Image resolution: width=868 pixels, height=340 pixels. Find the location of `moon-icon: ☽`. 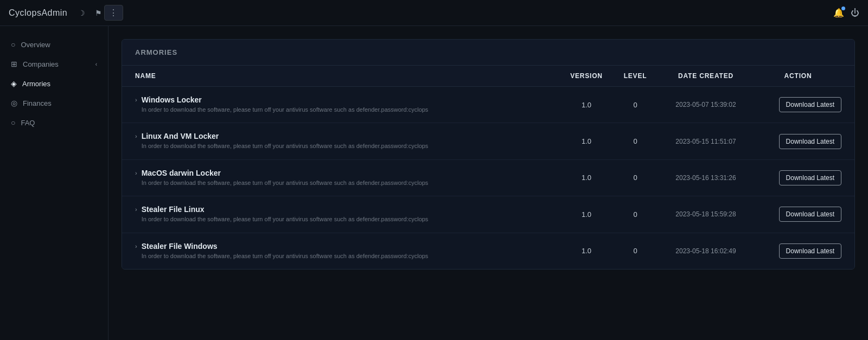

moon-icon: ☽ is located at coordinates (81, 13).